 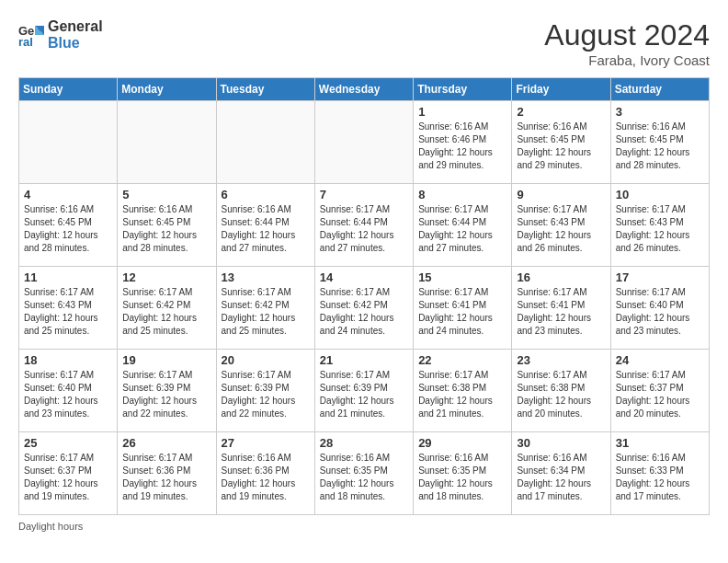 What do you see at coordinates (561, 308) in the screenshot?
I see `day-cell: 16Sunrise: 6:17 AM Sunset: 6:41 PM Dayli…` at bounding box center [561, 308].